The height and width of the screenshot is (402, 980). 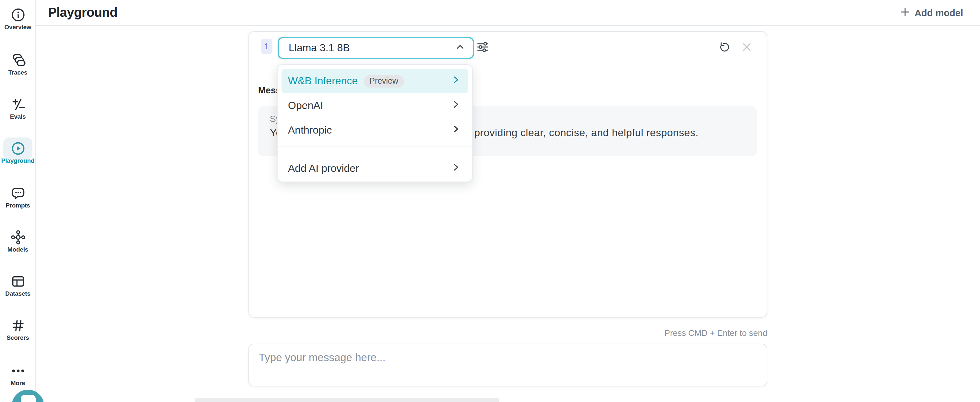 What do you see at coordinates (18, 108) in the screenshot?
I see `sidebar-item-evals: Evals` at bounding box center [18, 108].